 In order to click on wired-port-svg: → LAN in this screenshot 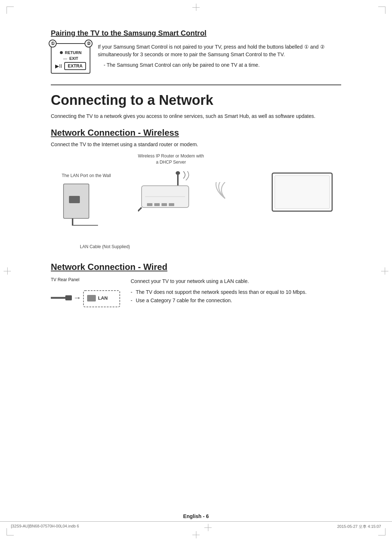, I will do `click(87, 298)`.